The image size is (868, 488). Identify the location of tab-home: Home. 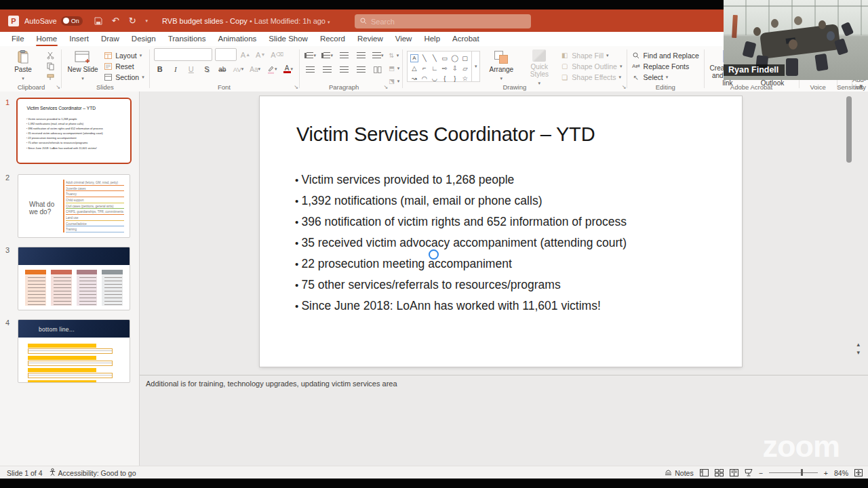
(47, 39).